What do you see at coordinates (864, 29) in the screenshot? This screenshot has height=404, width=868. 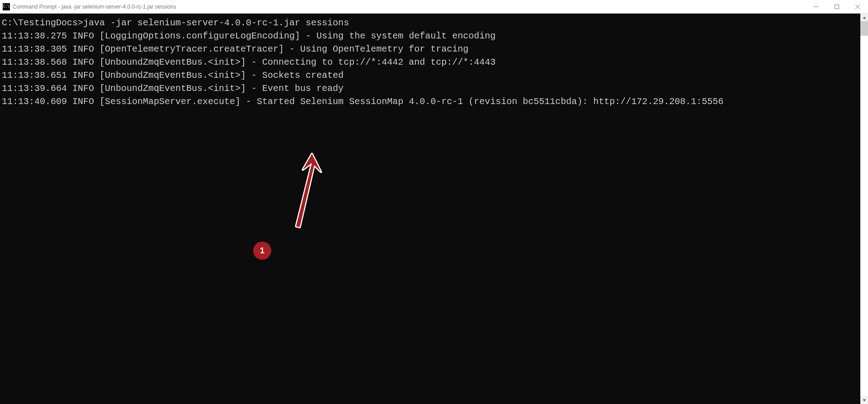 I see `scroll-thumb` at bounding box center [864, 29].